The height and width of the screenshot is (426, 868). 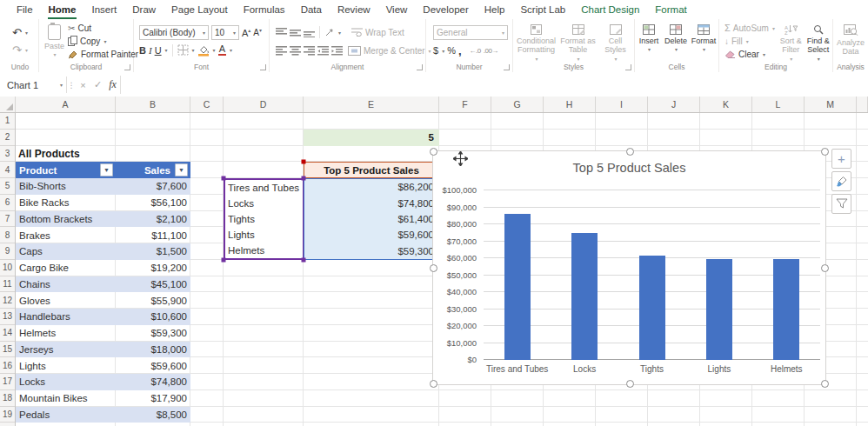 I want to click on increase-indent-icon, so click(x=337, y=50).